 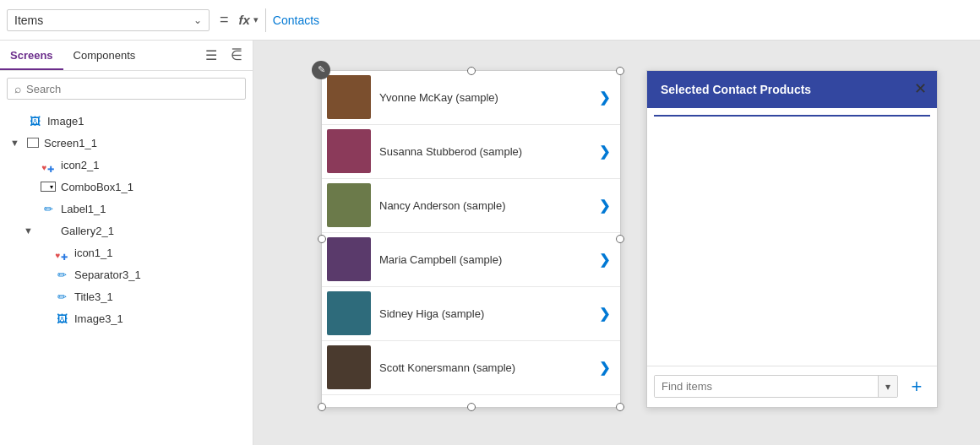 What do you see at coordinates (32, 56) in the screenshot?
I see `tab-screens: Screens` at bounding box center [32, 56].